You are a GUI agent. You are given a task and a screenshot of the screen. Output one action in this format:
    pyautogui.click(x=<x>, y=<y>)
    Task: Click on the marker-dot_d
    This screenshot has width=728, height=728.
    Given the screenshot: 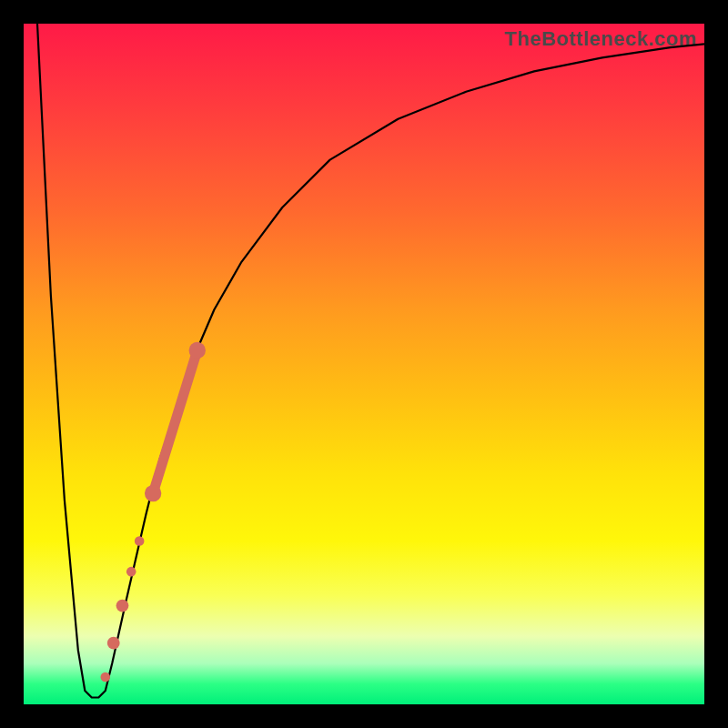 What is the action you would take?
    pyautogui.click(x=114, y=643)
    